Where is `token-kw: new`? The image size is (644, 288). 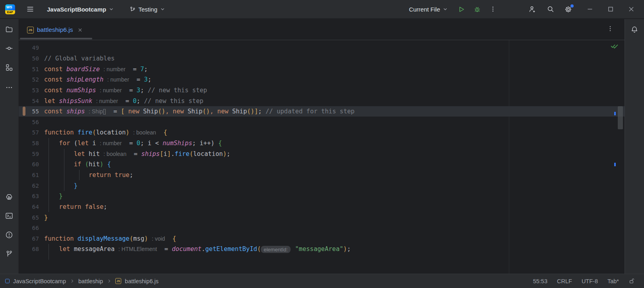 token-kw: new is located at coordinates (225, 111).